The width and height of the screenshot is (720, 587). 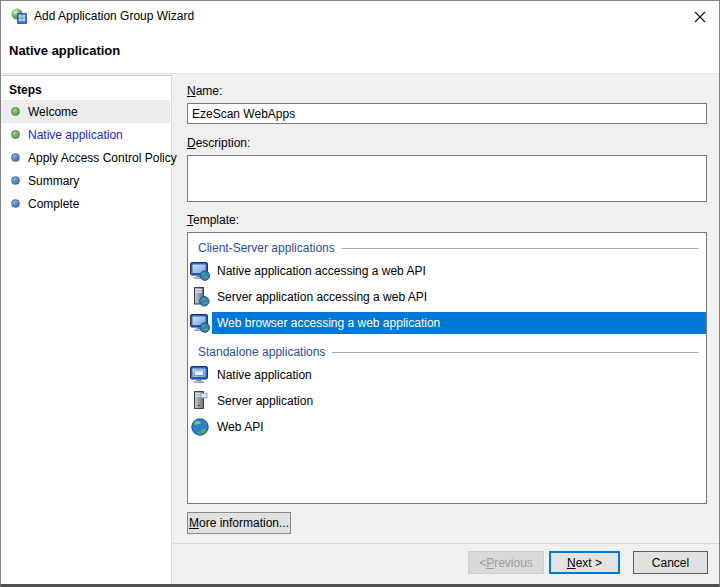 I want to click on monitor-icon, so click(x=200, y=375).